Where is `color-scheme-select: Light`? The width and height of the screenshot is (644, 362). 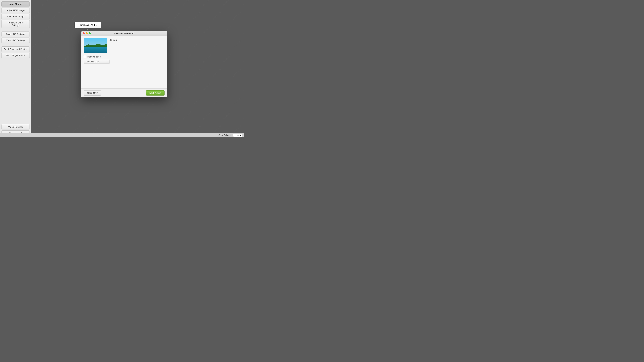
color-scheme-select: Light is located at coordinates (238, 135).